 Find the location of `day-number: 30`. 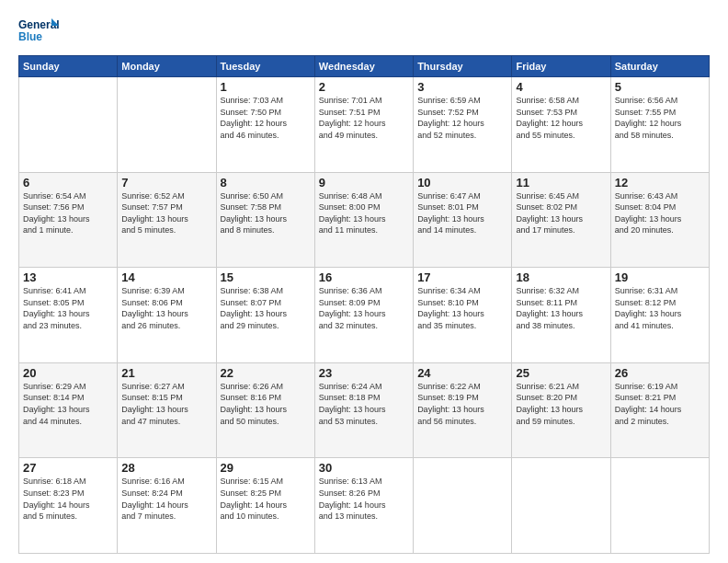

day-number: 30 is located at coordinates (364, 467).